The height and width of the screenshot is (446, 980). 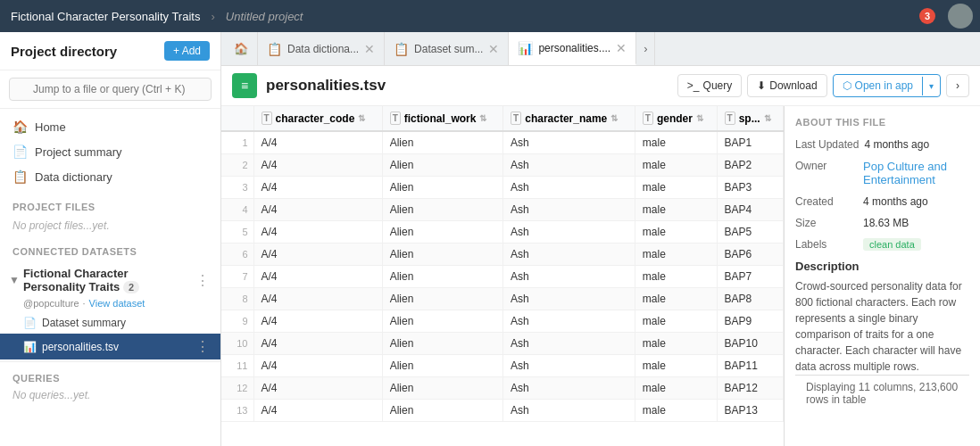 What do you see at coordinates (823, 86) in the screenshot?
I see `toolbar-actions: >_ Query ⬇ Download ⬡ Open in app ▾ ›` at bounding box center [823, 86].